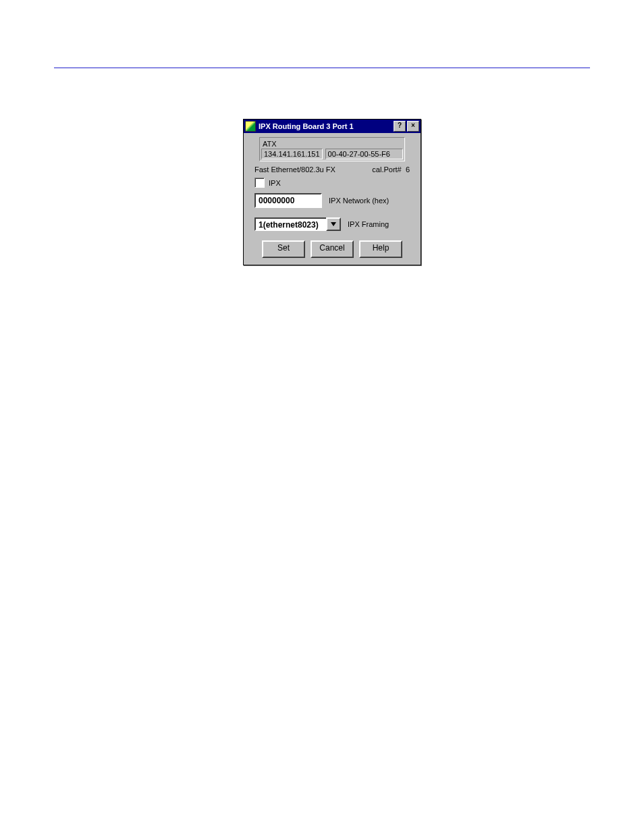 This screenshot has width=644, height=834. I want to click on ipx-checkbox-label: IPX, so click(275, 183).